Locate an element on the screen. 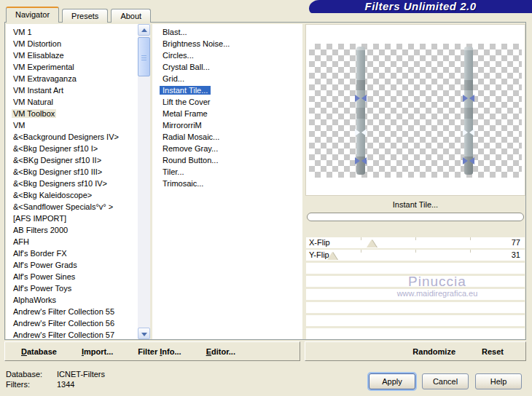  tab: About is located at coordinates (131, 16).